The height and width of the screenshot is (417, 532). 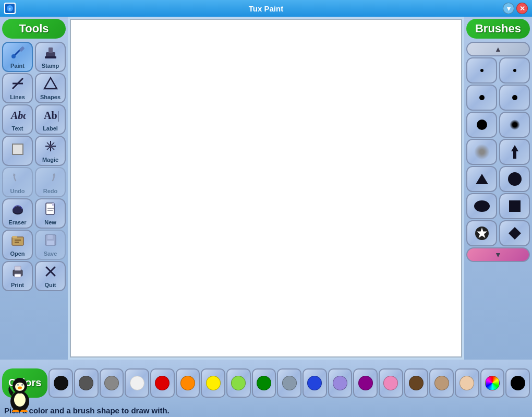 What do you see at coordinates (18, 57) in the screenshot?
I see `tool-paint: Paint` at bounding box center [18, 57].